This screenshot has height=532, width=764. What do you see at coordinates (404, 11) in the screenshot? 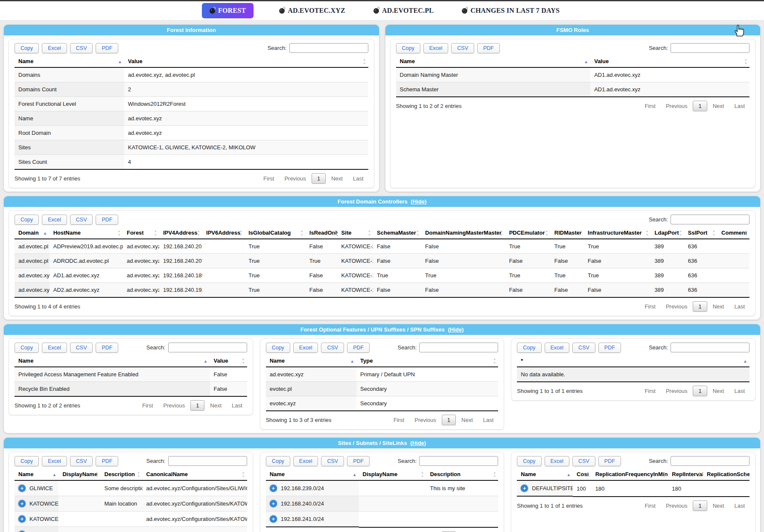
I see `tab-ad-evotec-pl: AD.EVOTEC.PL` at bounding box center [404, 11].